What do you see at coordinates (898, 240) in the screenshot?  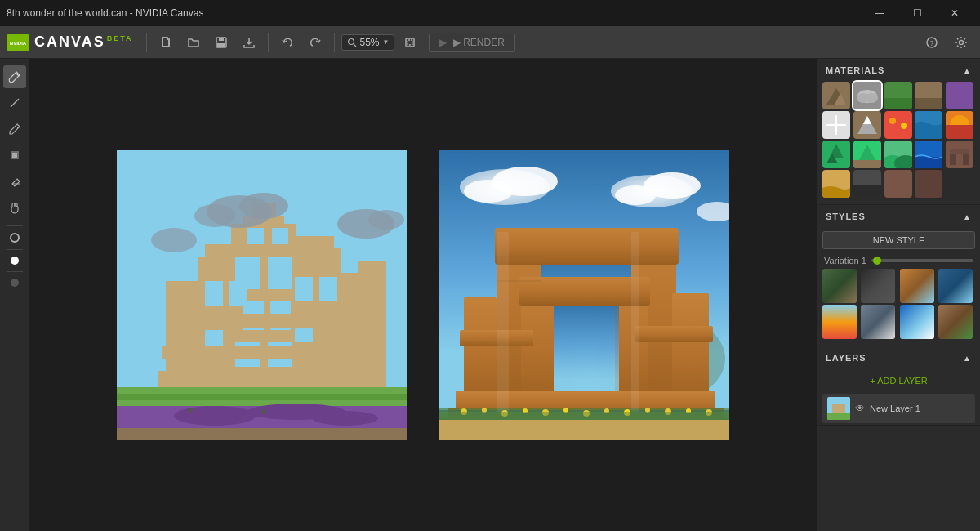 I see `new-style-button: NEW STYLE` at bounding box center [898, 240].